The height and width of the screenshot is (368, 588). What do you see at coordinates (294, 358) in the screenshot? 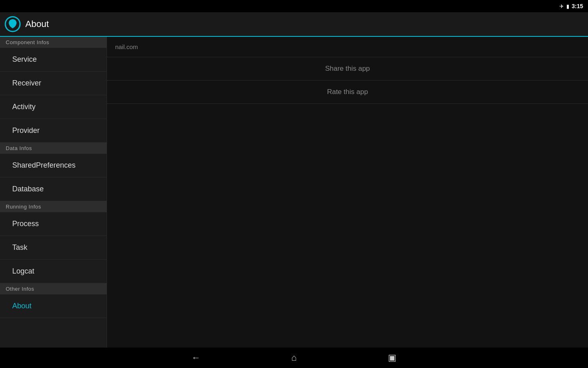
I see `bottom-bar: ← ⌂ ▣` at bounding box center [294, 358].